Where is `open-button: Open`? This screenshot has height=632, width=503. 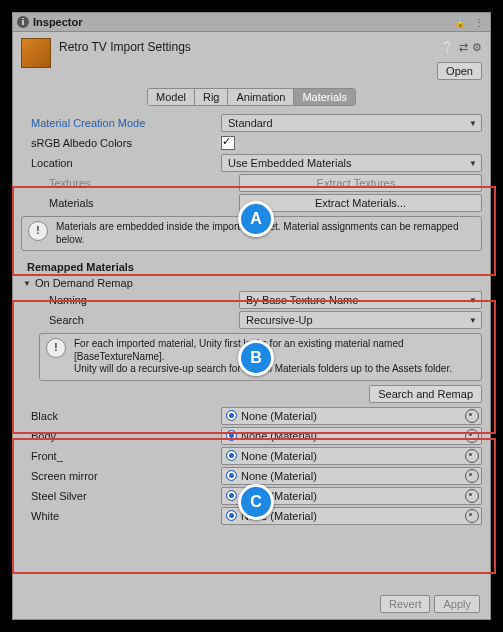 open-button: Open is located at coordinates (460, 71).